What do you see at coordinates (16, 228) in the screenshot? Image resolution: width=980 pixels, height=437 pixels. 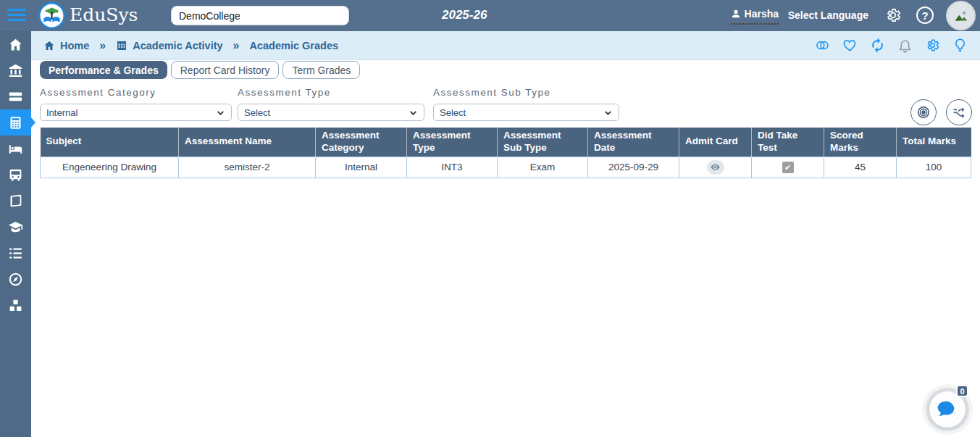 I see `graduation-cap-icon` at bounding box center [16, 228].